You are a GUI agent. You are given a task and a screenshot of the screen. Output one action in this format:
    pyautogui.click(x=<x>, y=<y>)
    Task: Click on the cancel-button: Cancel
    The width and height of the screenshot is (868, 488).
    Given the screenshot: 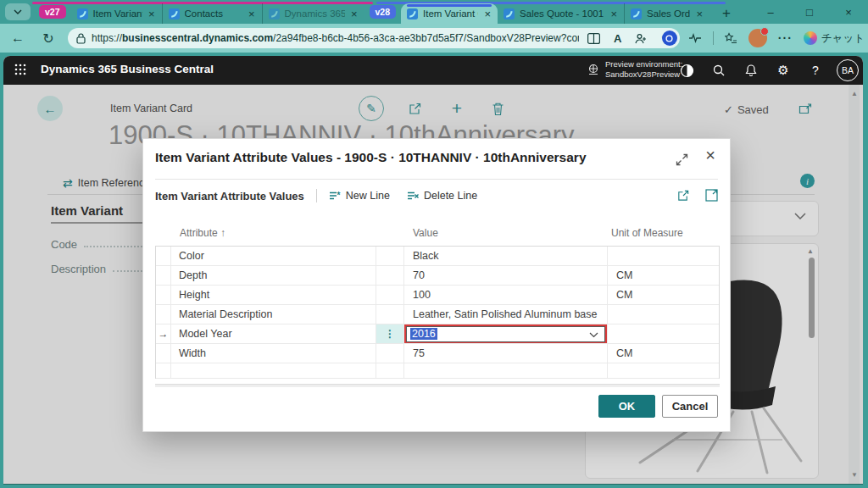 What is the action you would take?
    pyautogui.click(x=690, y=407)
    